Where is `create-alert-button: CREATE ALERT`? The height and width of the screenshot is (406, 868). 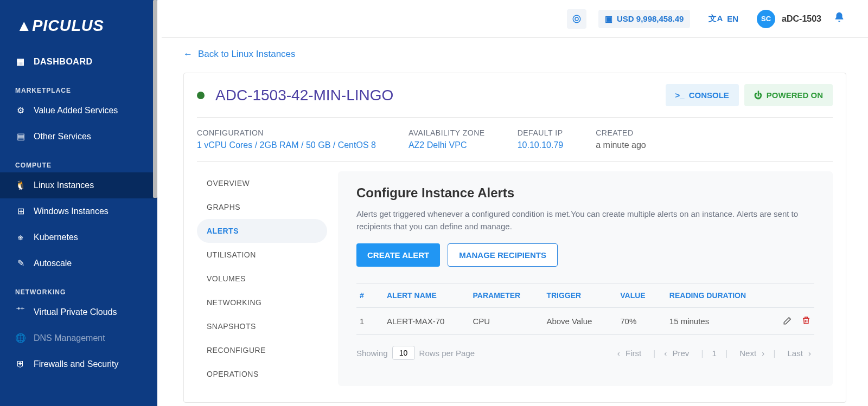 create-alert-button: CREATE ALERT is located at coordinates (398, 255).